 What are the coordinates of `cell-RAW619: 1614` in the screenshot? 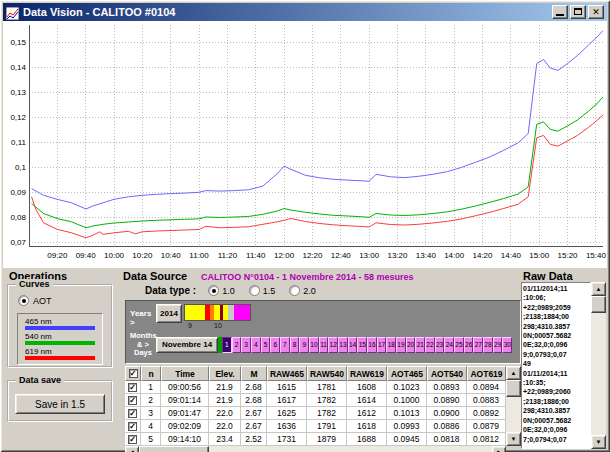 It's located at (367, 400).